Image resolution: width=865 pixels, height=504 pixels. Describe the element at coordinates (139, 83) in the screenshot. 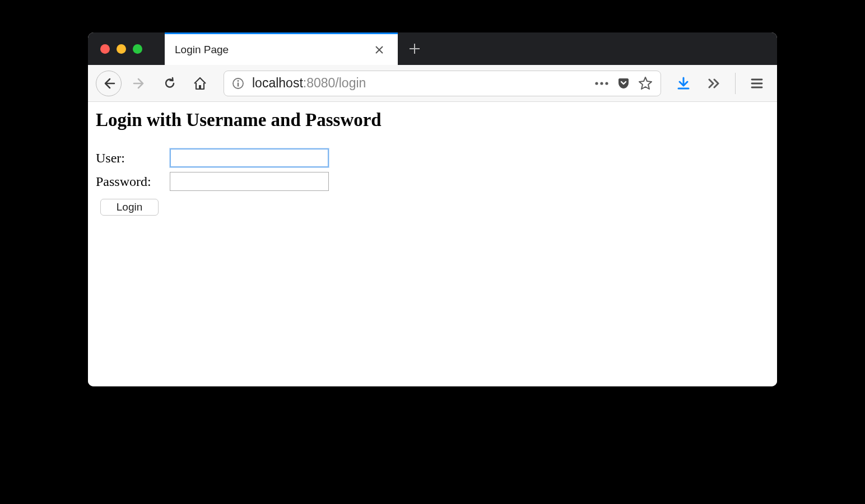

I see `forward-button` at that location.